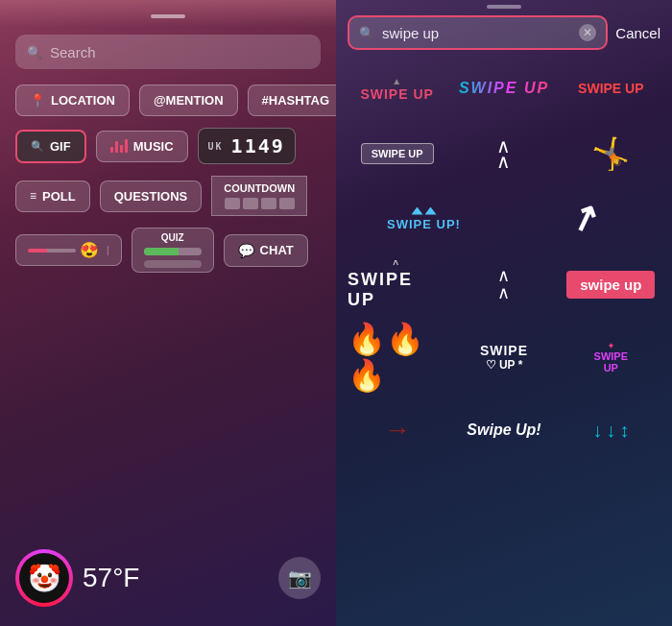 The image size is (672, 626). I want to click on left-search-bar: 🔍 Search, so click(168, 52).